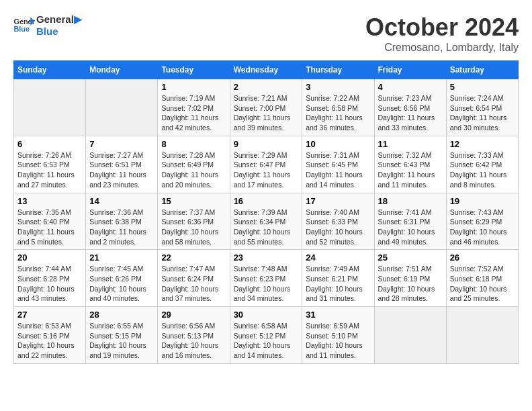 The image size is (532, 411). What do you see at coordinates (50, 258) in the screenshot?
I see `day-number: 20` at bounding box center [50, 258].